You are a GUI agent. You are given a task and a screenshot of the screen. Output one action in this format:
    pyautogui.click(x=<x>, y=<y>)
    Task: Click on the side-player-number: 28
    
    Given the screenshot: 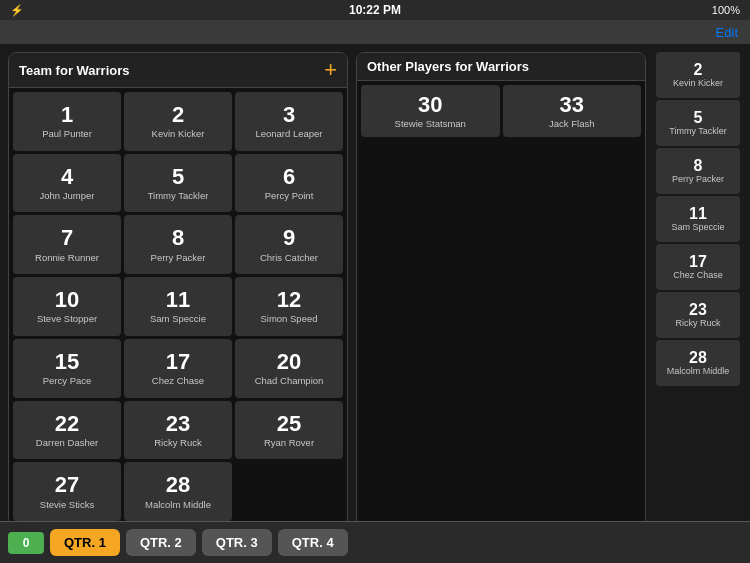 What is the action you would take?
    pyautogui.click(x=698, y=358)
    